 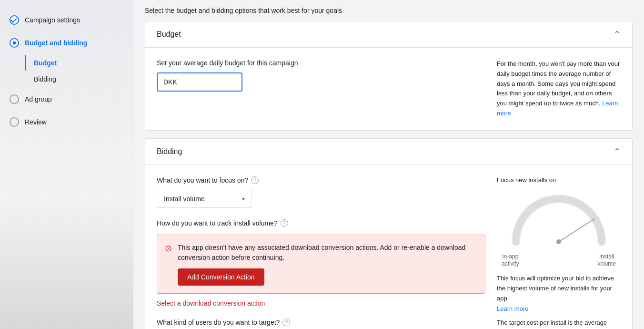 What do you see at coordinates (559, 253) in the screenshot?
I see `bidding-card-right: Focus new installs on In-appactivity` at bounding box center [559, 253].